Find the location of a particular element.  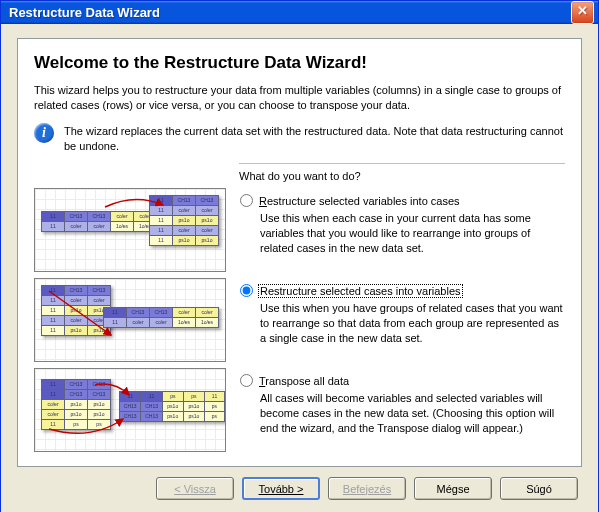

cancel-button: Mégse is located at coordinates (453, 488).